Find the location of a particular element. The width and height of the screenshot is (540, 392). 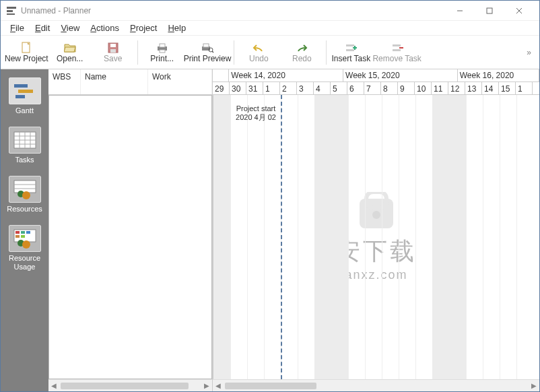

remove-task-icon is located at coordinates (397, 48).